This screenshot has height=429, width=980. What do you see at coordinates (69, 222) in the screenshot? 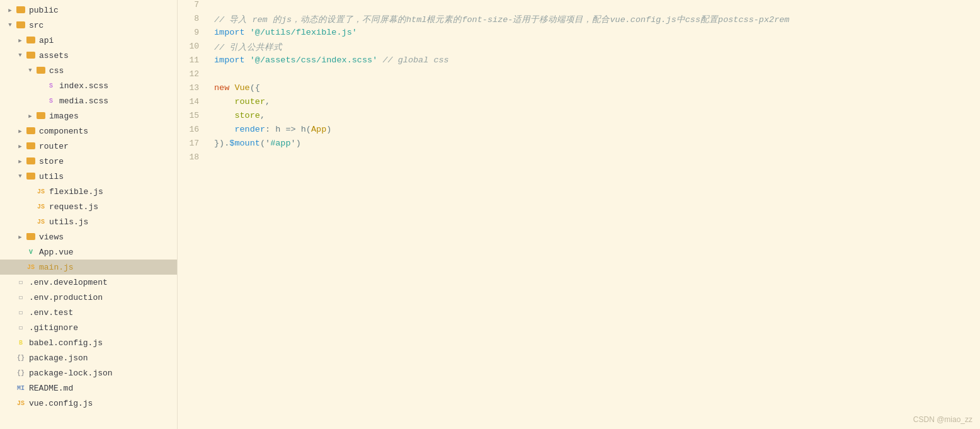
I see `tree-item-label: utils.js` at bounding box center [69, 222].